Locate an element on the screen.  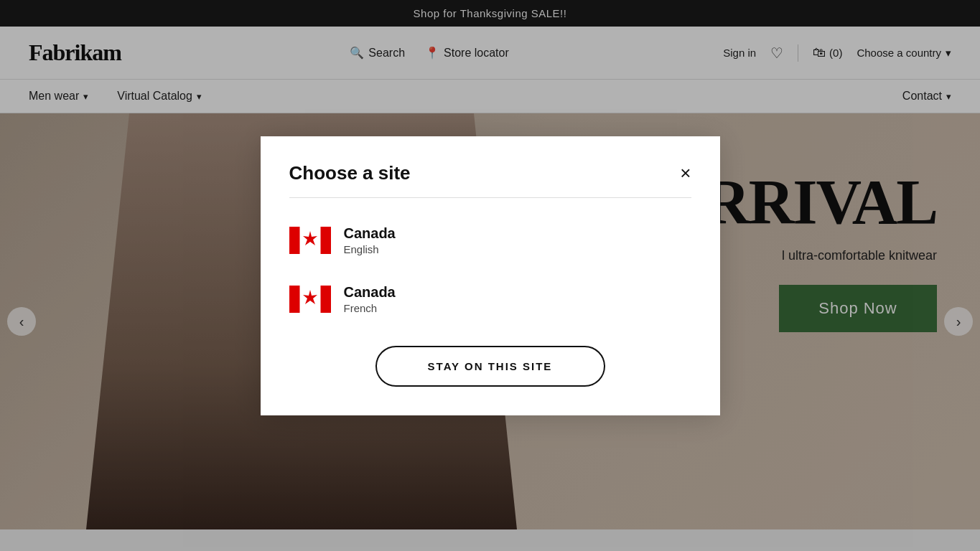
canada-flag-english is located at coordinates (310, 240).